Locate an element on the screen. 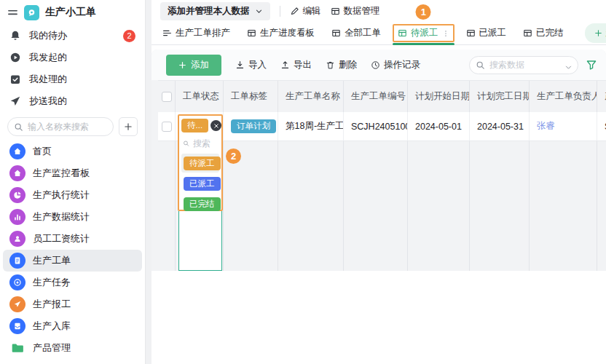 Image resolution: width=606 pixels, height=364 pixels. sidebar-item-monitor-board: 生产监控看板 is located at coordinates (73, 173).